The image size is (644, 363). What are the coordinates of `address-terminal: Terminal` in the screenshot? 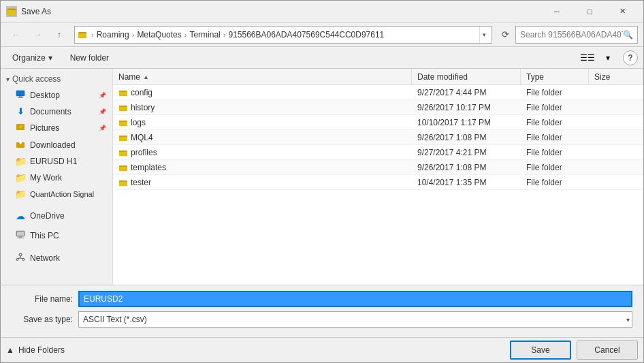 It's located at (204, 35).